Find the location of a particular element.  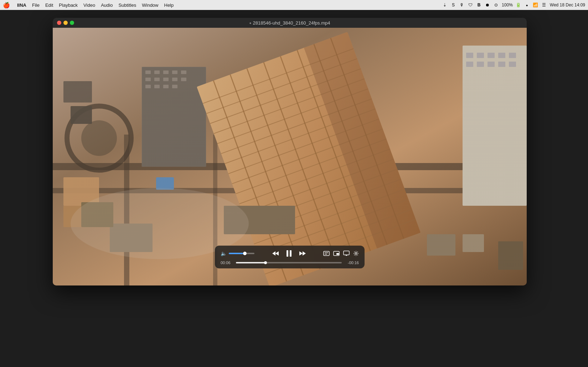

volume-icon: 🔈 is located at coordinates (224, 253).